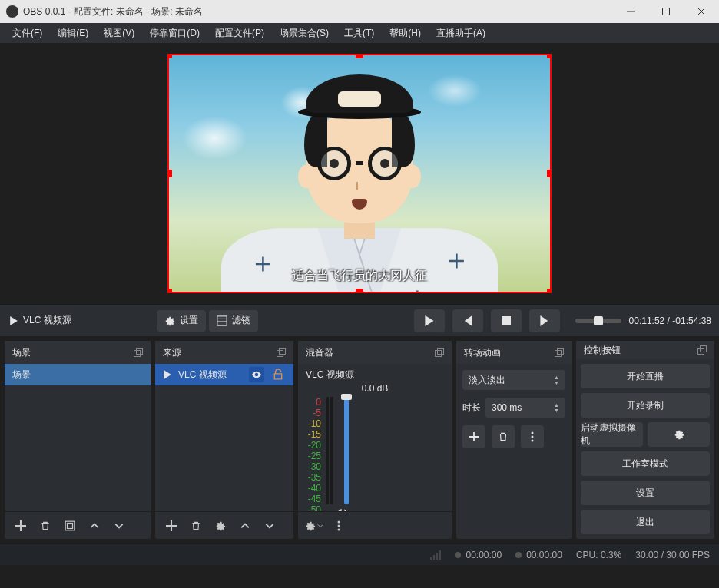 The height and width of the screenshot is (588, 719). I want to click on transition-selected: 淡入淡出, so click(487, 381).